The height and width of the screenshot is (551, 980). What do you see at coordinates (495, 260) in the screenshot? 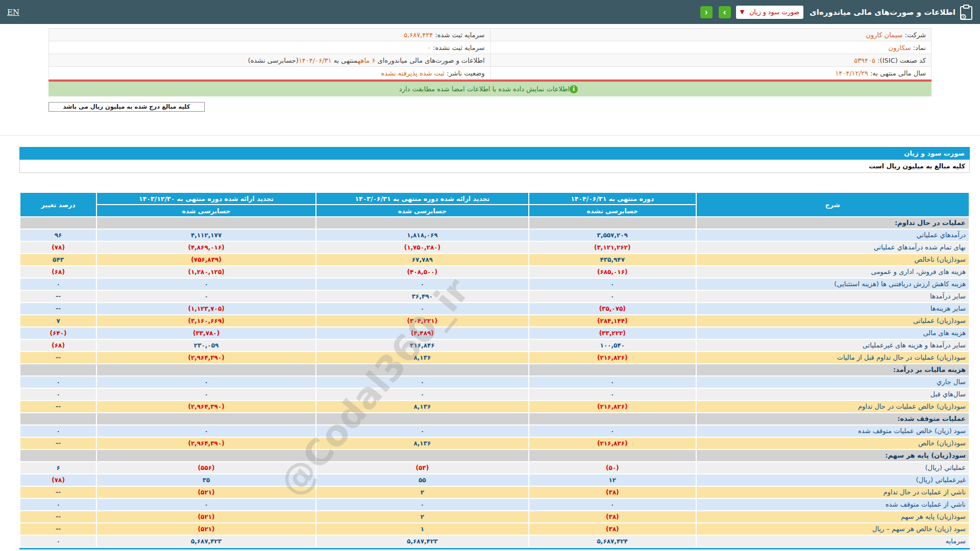
I see `table-row: سود(زیان) ناخالص۴۳۵,۹۴۷۶۷,۷۸۹(۷۵۶,۸۳۹)۵۴…` at bounding box center [495, 260].